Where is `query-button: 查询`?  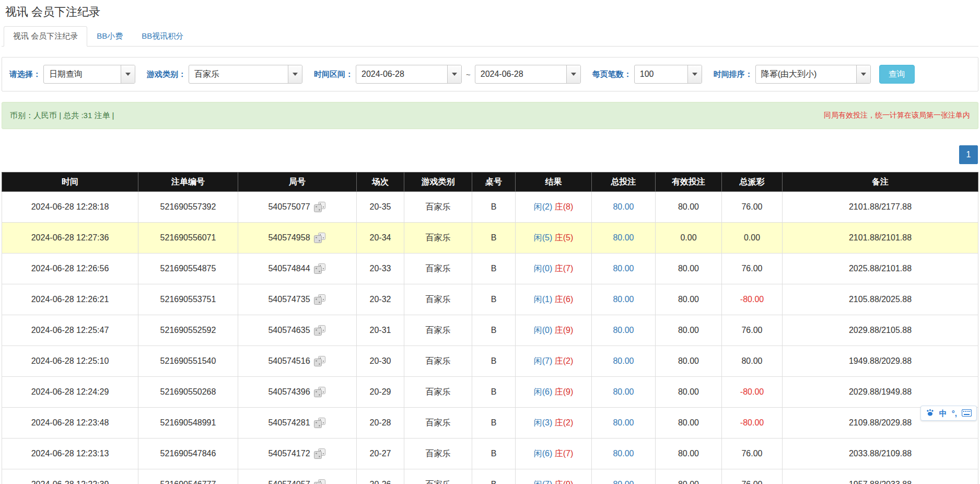 query-button: 查询 is located at coordinates (897, 74).